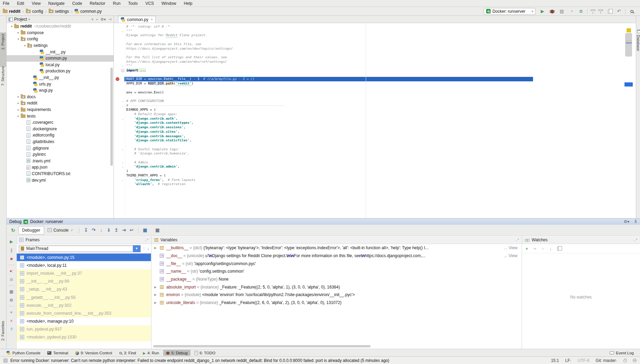 This screenshot has height=364, width=640. Describe the element at coordinates (29, 19) in the screenshot. I see `chevron-down-icon: ▾` at that location.